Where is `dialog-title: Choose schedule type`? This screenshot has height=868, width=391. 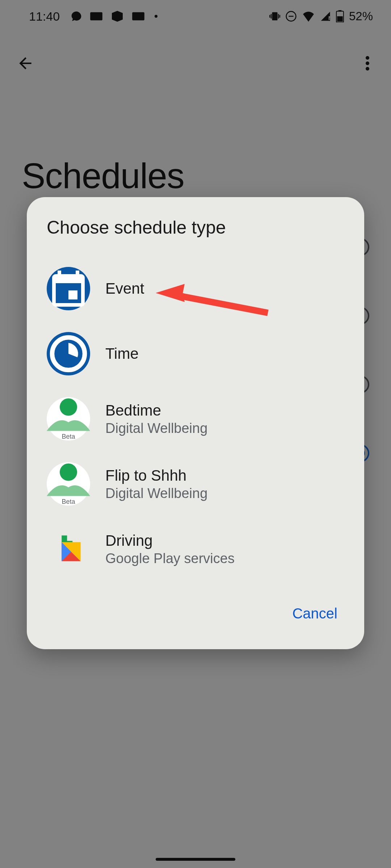 dialog-title: Choose schedule type is located at coordinates (196, 237).